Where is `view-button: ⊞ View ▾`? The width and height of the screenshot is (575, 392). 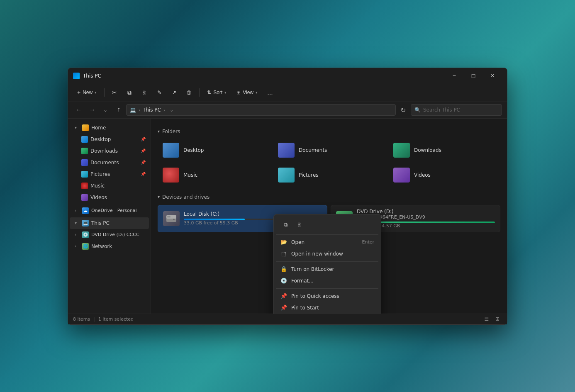
view-button: ⊞ View ▾ is located at coordinates (247, 93).